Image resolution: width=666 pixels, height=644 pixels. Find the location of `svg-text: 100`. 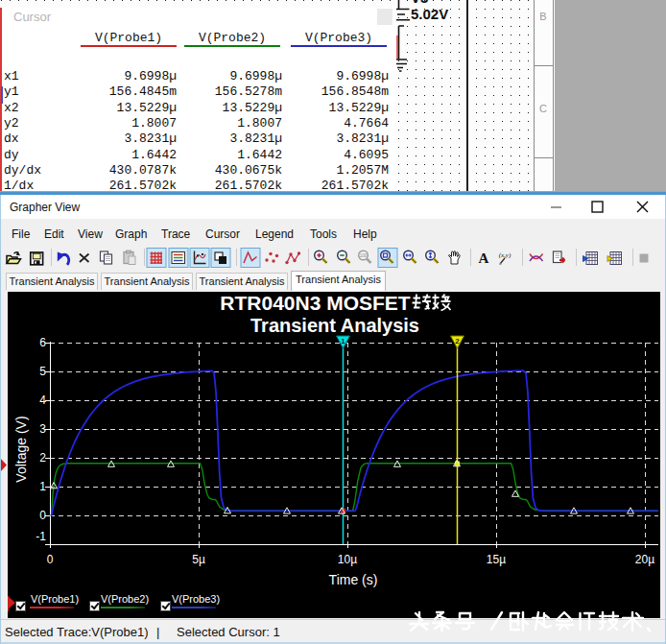

svg-text: 100 is located at coordinates (364, 255).